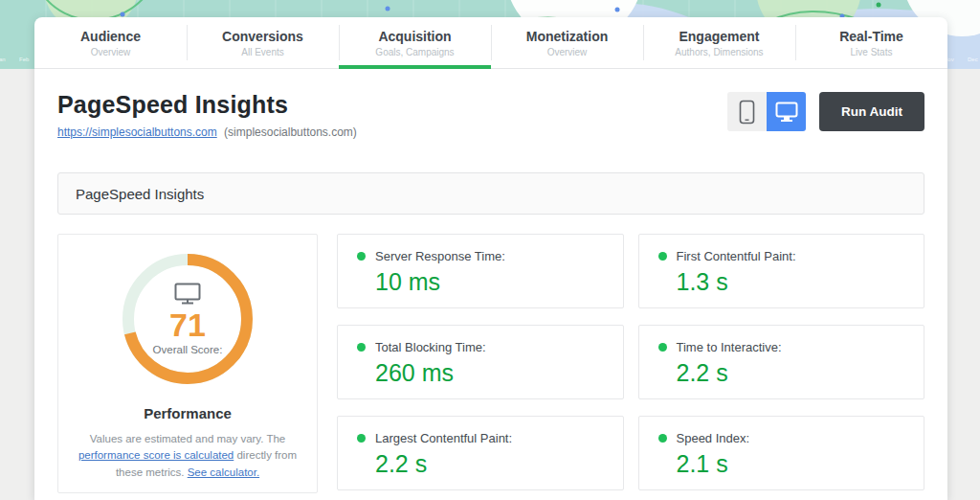 The image size is (980, 500). I want to click on desktop-toggle-button, so click(787, 111).